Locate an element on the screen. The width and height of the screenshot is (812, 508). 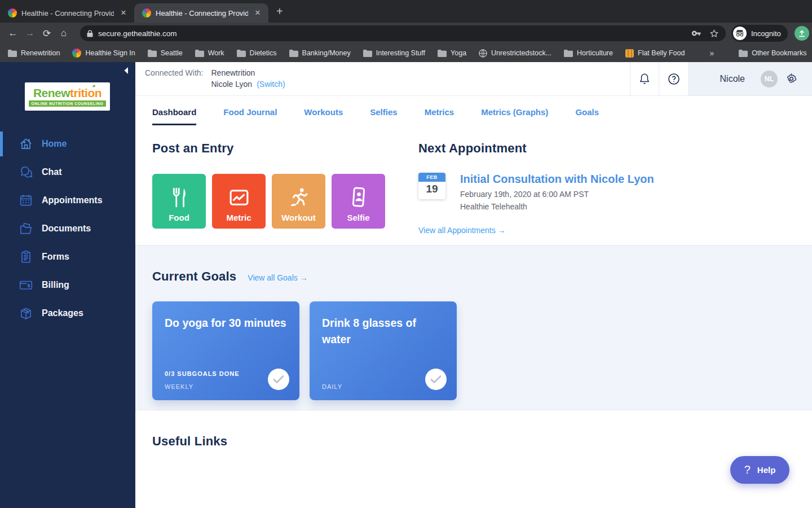
address-bar: secure.gethealthie.com is located at coordinates (403, 33).